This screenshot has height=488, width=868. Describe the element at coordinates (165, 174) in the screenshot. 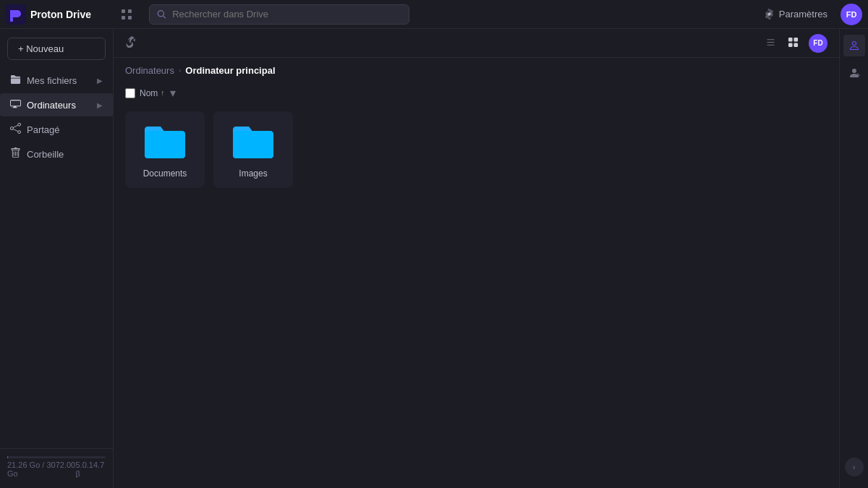

I see `documents-folder-name: Documents` at that location.